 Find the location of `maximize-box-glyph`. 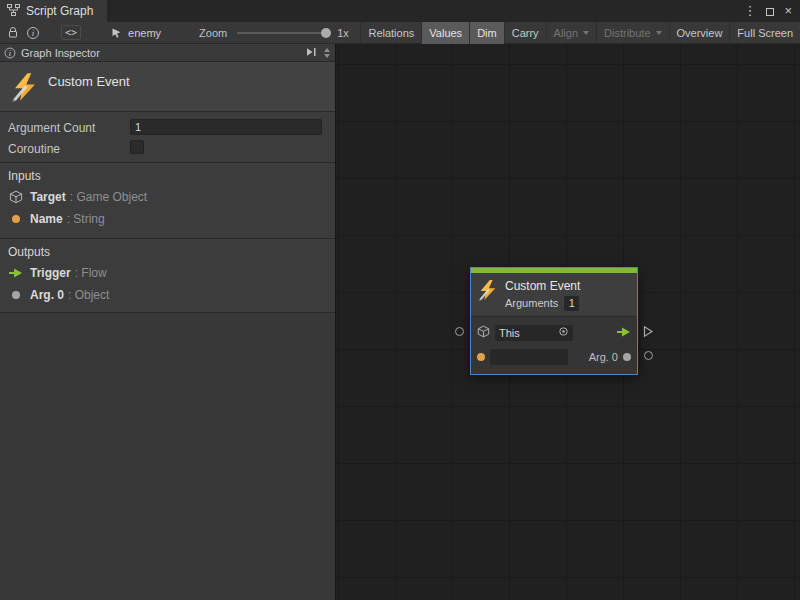

maximize-box-glyph is located at coordinates (770, 12).